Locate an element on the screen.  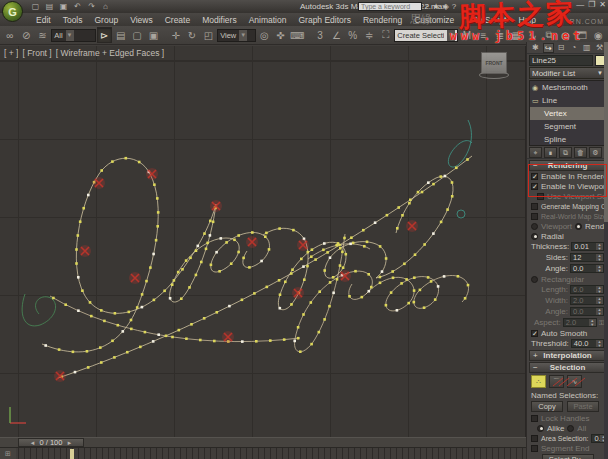
lock-handles-row: Lock Handles is located at coordinates (568, 418).